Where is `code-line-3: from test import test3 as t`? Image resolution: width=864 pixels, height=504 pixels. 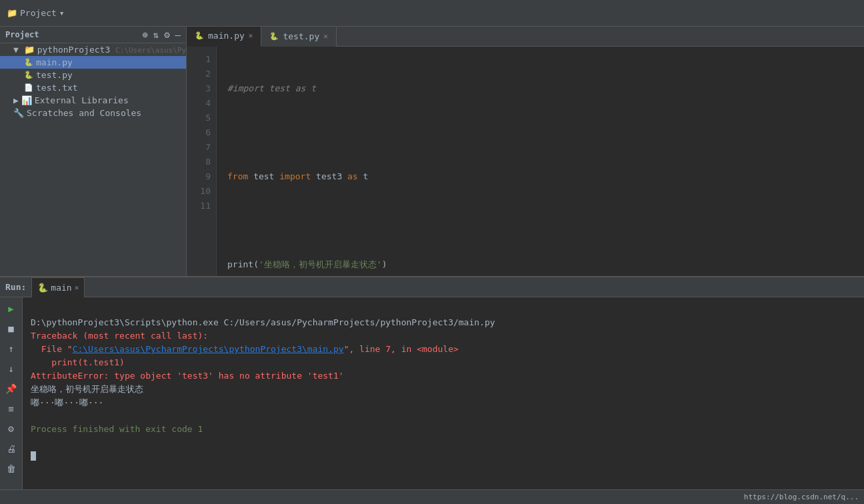 code-line-3: from test import test3 as t is located at coordinates (540, 177).